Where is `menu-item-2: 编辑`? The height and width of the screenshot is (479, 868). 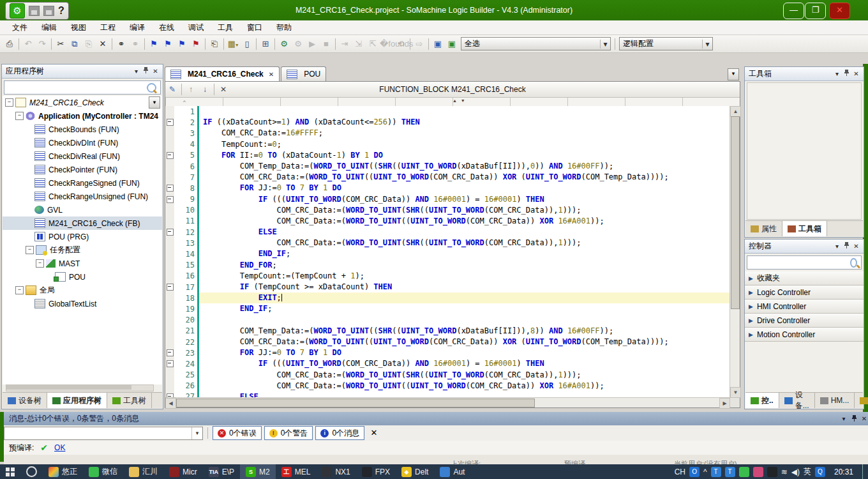 menu-item-2: 编辑 is located at coordinates (49, 27).